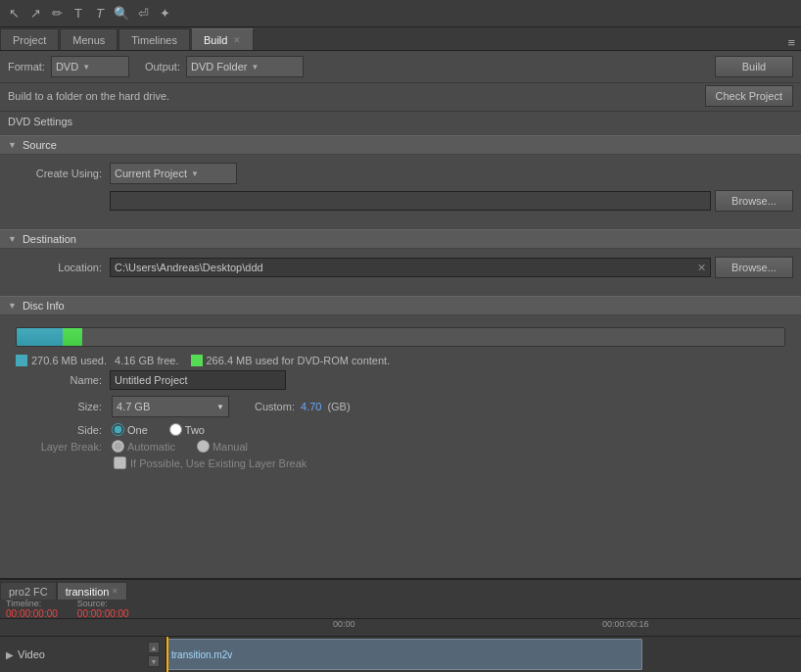 This screenshot has width=801, height=672. What do you see at coordinates (626, 624) in the screenshot?
I see `ruler-mark-1: 00:00:00:16` at bounding box center [626, 624].